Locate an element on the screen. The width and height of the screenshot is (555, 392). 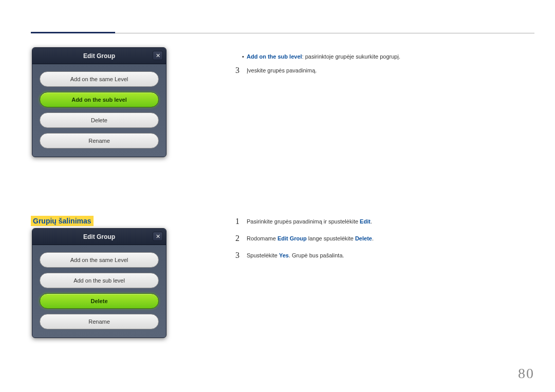
page-number: 80 is located at coordinates (526, 374).